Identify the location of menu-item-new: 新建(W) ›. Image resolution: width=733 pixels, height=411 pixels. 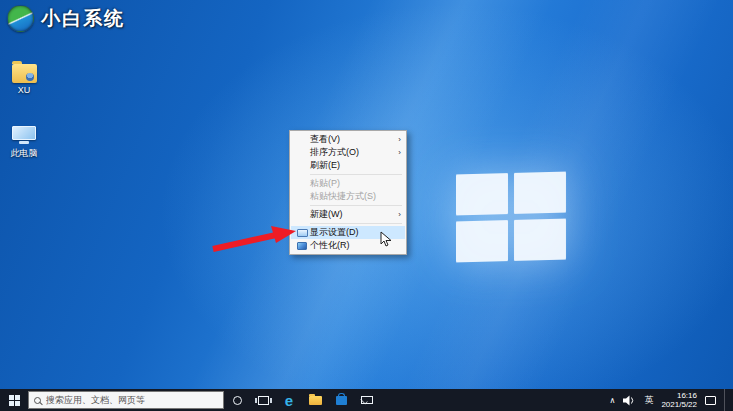
(348, 214).